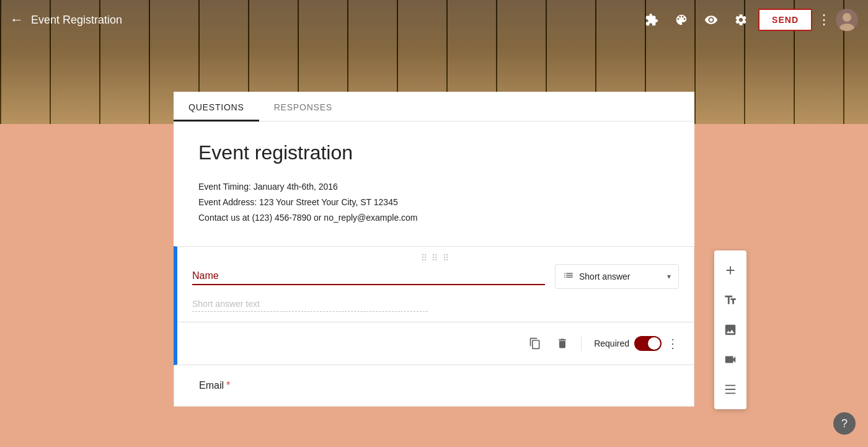 This screenshot has height=447, width=868. Describe the element at coordinates (66, 20) in the screenshot. I see `top-bar-left: ← Event Registration` at that location.